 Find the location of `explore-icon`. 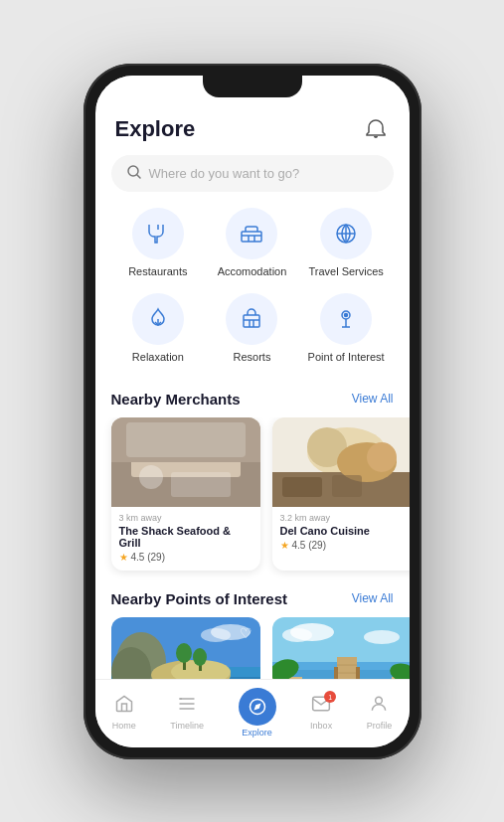

explore-icon is located at coordinates (257, 707).